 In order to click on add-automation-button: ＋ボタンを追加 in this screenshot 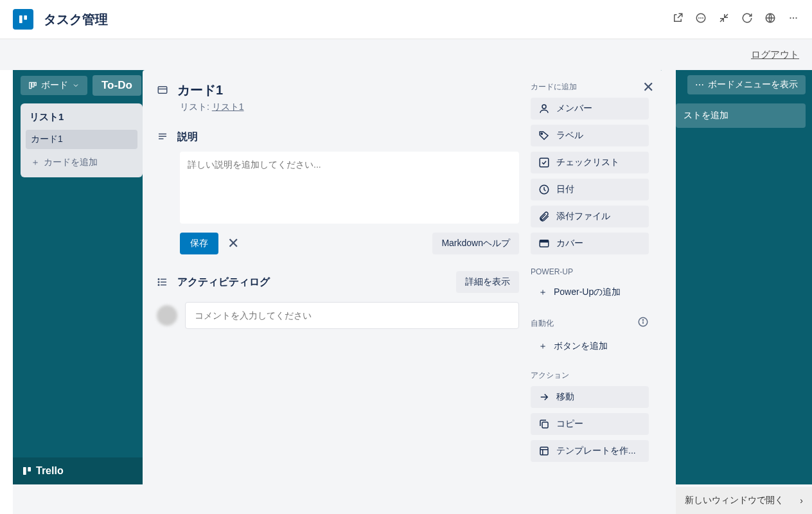, I will do `click(590, 346)`.